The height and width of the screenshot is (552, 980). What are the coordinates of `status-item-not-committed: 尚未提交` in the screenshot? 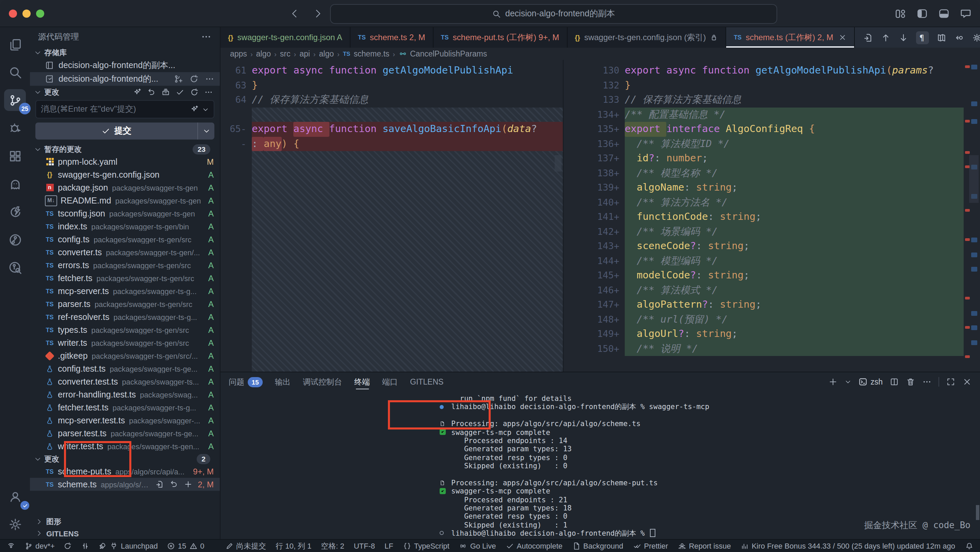 It's located at (245, 546).